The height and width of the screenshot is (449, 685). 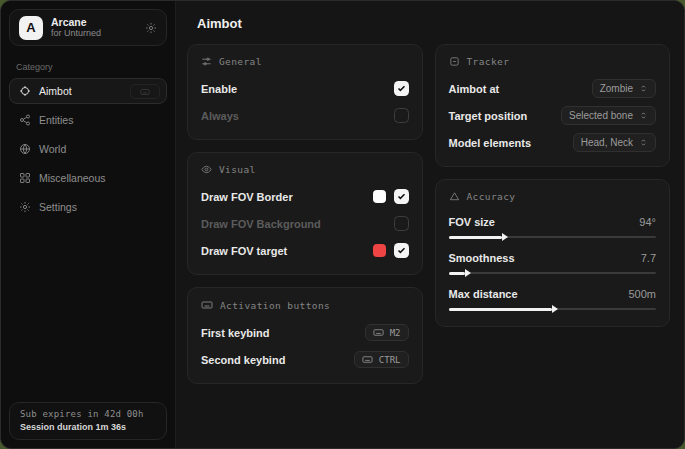 I want to click on entities-icon, so click(x=25, y=120).